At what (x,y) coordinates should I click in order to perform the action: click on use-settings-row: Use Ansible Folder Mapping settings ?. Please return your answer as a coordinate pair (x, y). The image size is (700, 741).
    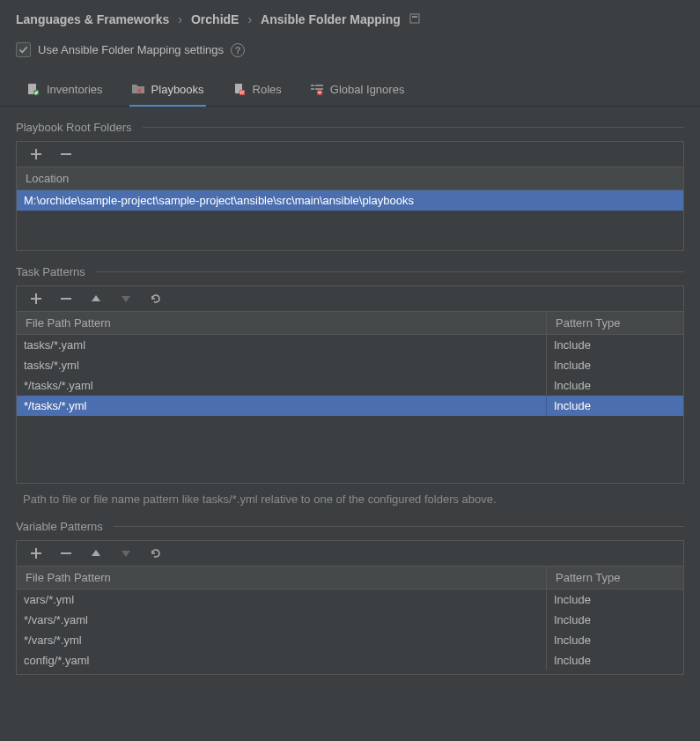
    Looking at the image, I should click on (350, 53).